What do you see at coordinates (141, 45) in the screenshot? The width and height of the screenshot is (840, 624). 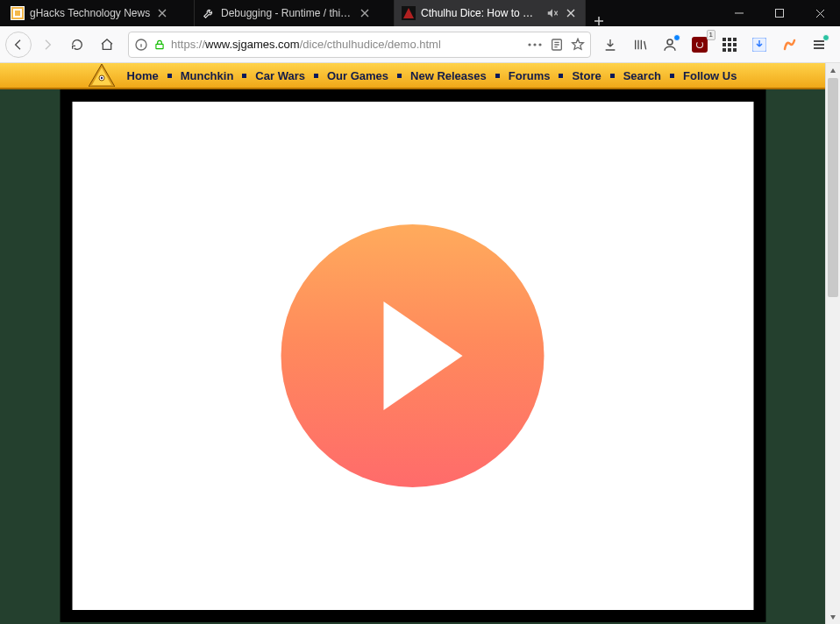 I see `info-icon` at bounding box center [141, 45].